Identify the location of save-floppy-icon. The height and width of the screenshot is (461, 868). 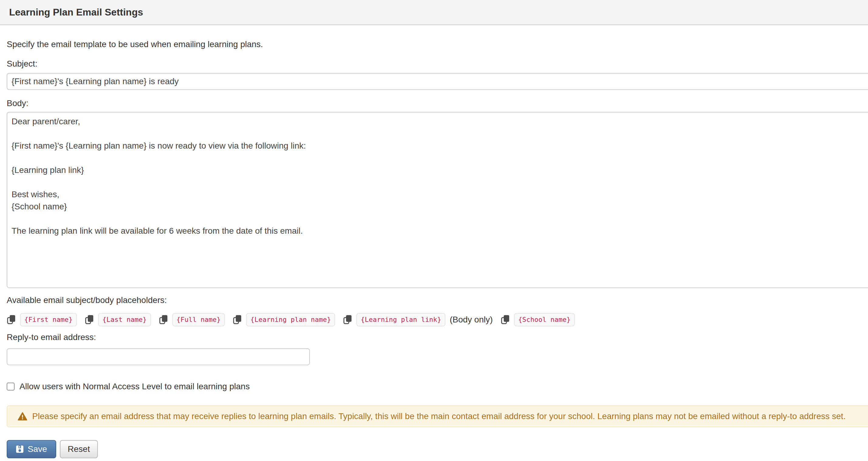
(20, 449).